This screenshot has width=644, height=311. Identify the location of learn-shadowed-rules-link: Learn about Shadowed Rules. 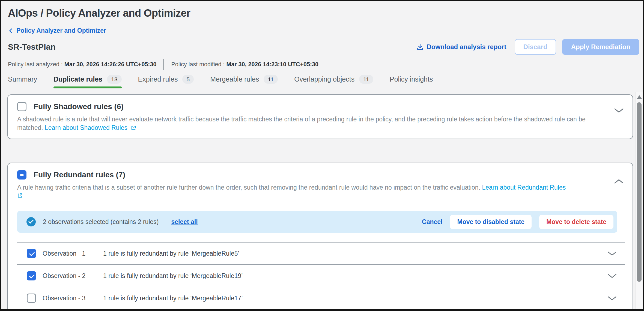
(91, 128).